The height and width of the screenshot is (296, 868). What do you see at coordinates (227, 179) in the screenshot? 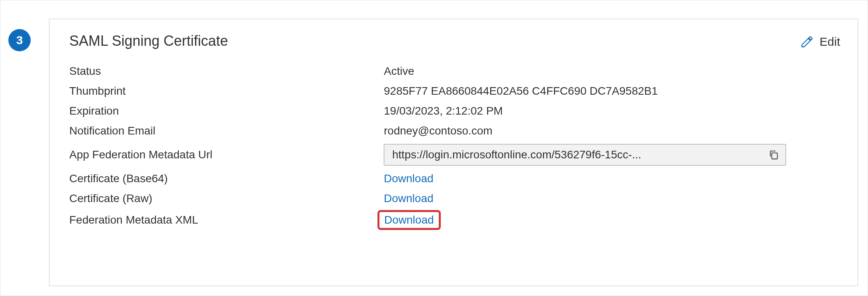
I see `label-certificate-base64: Certificate (Base64)` at bounding box center [227, 179].